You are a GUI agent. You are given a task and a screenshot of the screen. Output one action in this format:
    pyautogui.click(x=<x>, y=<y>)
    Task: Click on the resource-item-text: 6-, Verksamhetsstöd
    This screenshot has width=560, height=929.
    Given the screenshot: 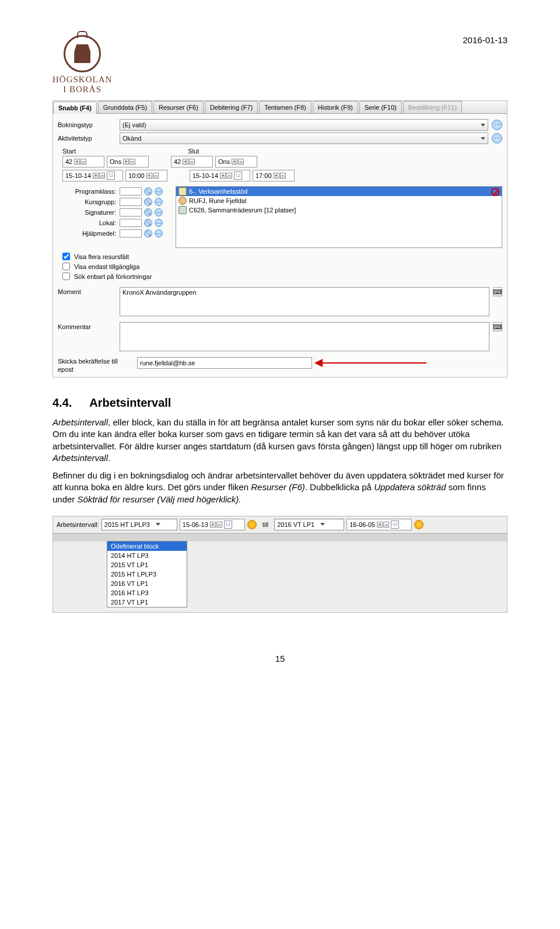 What is the action you would take?
    pyautogui.click(x=218, y=191)
    